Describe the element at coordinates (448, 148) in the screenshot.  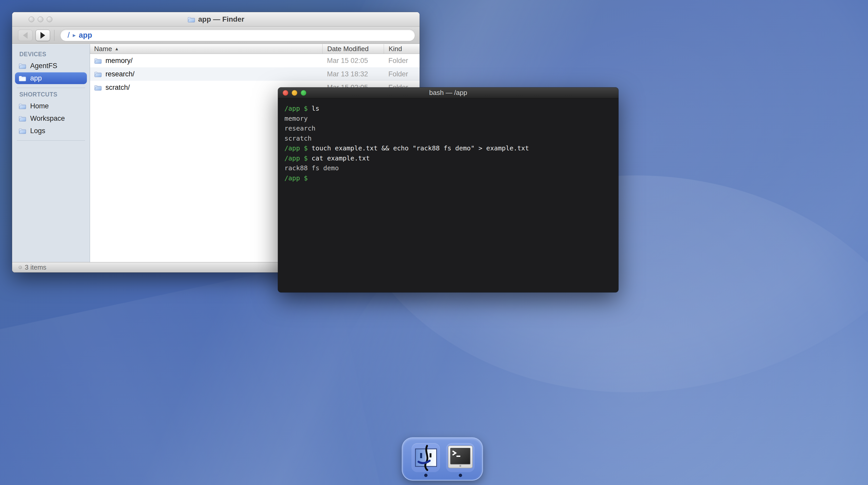
I see `terminal-line: /app $touch example.txt && echo "rack88 …` at that location.